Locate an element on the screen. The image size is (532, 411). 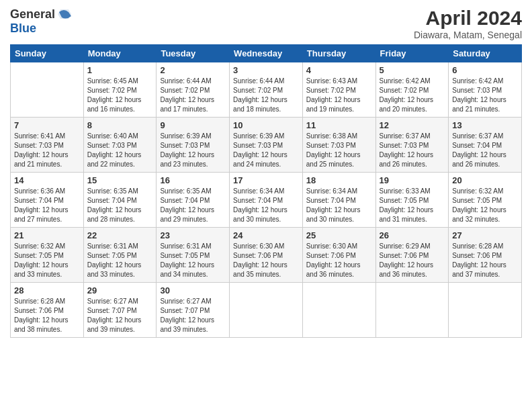
day-detail: Sunrise: 6:38 AM Sunset: 7:03 PM Dayligh… is located at coordinates (339, 150).